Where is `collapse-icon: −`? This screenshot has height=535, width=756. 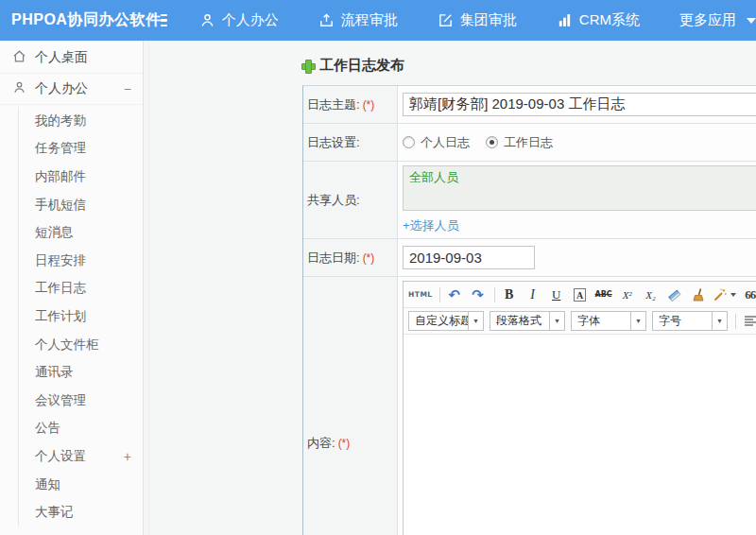 collapse-icon: − is located at coordinates (128, 89).